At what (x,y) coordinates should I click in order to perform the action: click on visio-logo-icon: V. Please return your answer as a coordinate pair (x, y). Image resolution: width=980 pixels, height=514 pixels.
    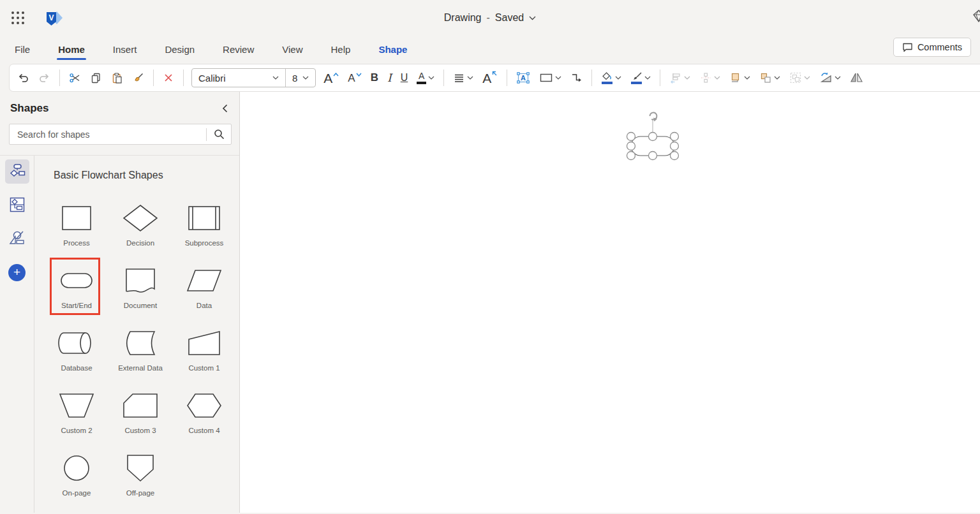
    Looking at the image, I should click on (54, 18).